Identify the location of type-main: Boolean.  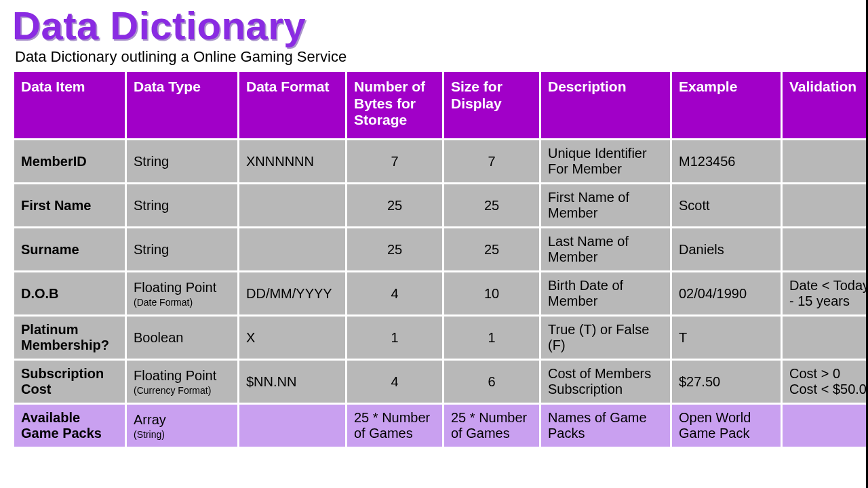
(159, 338).